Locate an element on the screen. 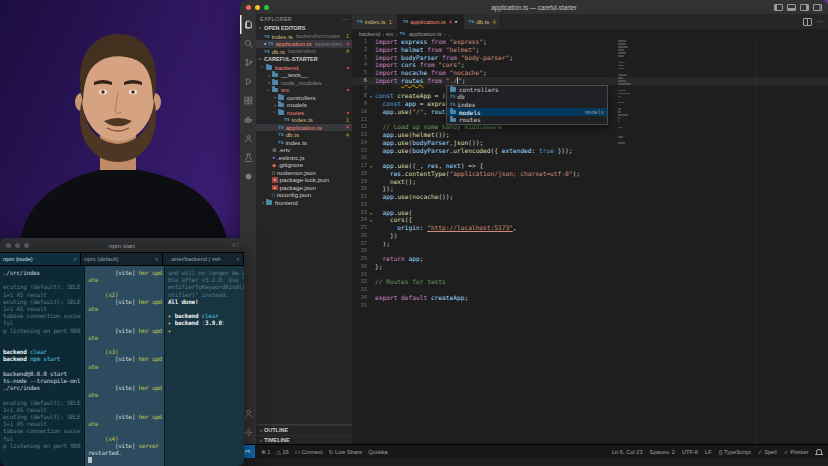  code-line: 31 is located at coordinates (590, 275).